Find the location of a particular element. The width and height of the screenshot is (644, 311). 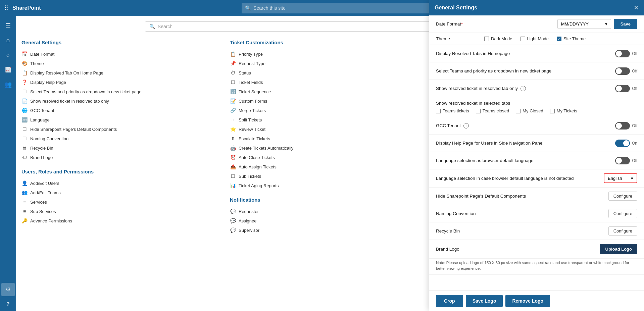

teams-tickets-option: Teams tickets is located at coordinates (452, 111).